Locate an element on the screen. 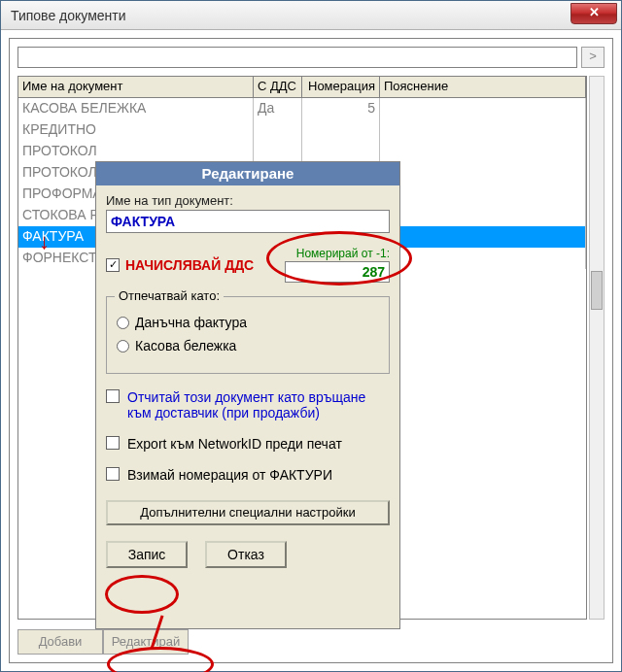 The height and width of the screenshot is (672, 622). col-dds: С ДДС is located at coordinates (278, 87).